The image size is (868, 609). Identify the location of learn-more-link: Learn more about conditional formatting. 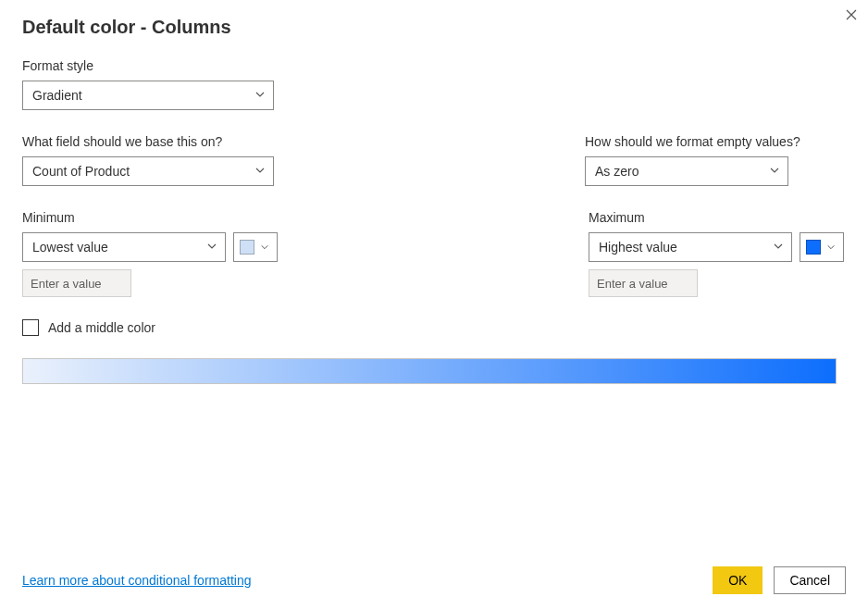
(137, 580).